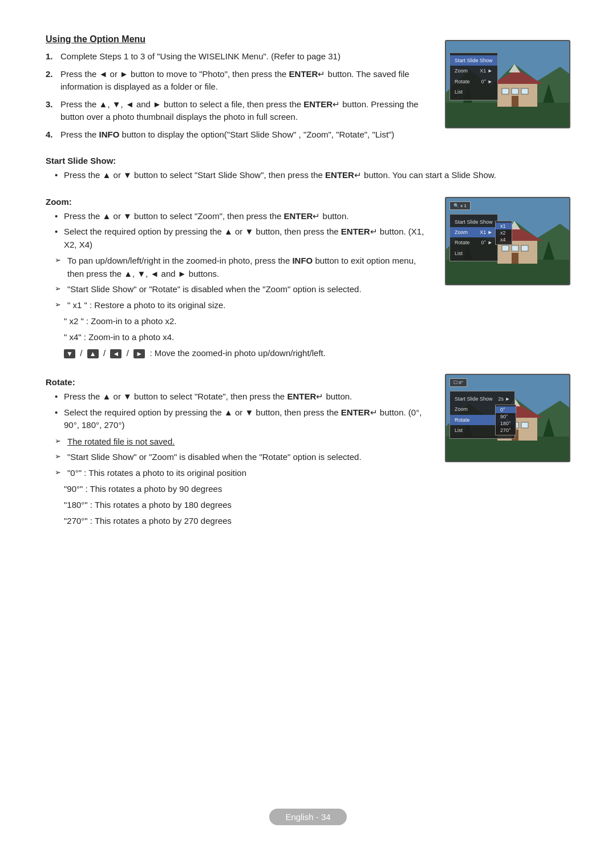  What do you see at coordinates (237, 321) in the screenshot?
I see `zoom-indent-1: " x2 " : Zoom-in to a photo x2.` at bounding box center [237, 321].